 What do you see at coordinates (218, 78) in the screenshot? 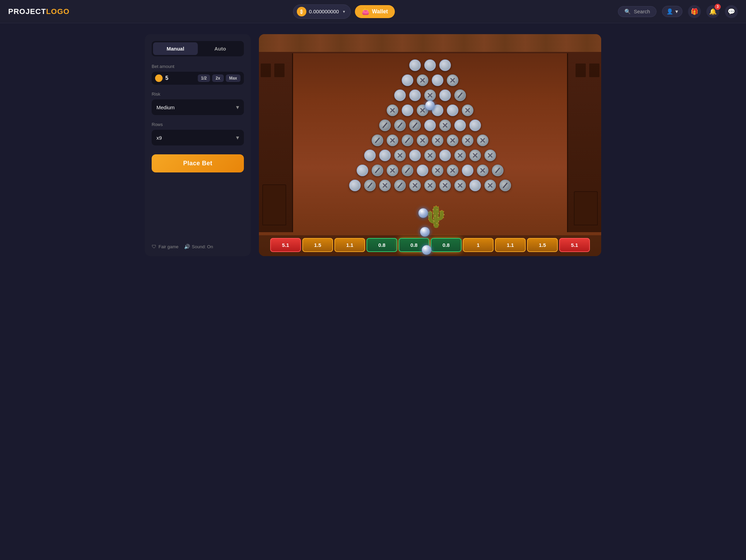
I see `double-bet-button: 2x` at bounding box center [218, 78].